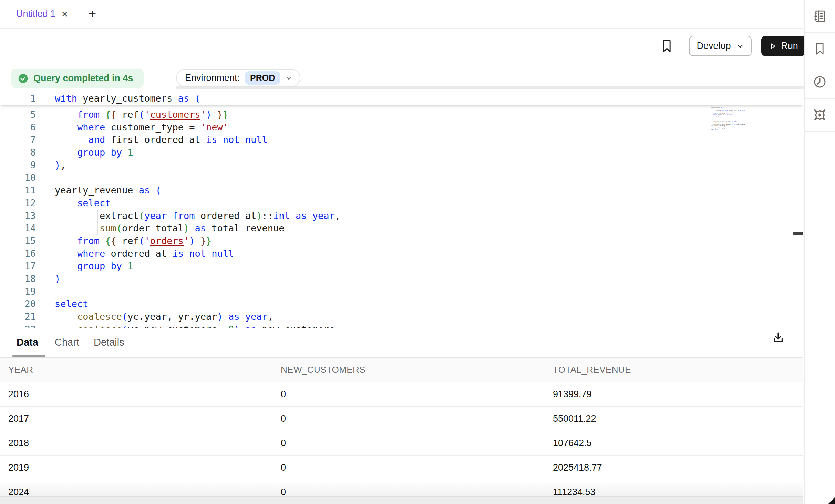  What do you see at coordinates (145, 443) in the screenshot?
I see `table-cell: 2018` at bounding box center [145, 443].